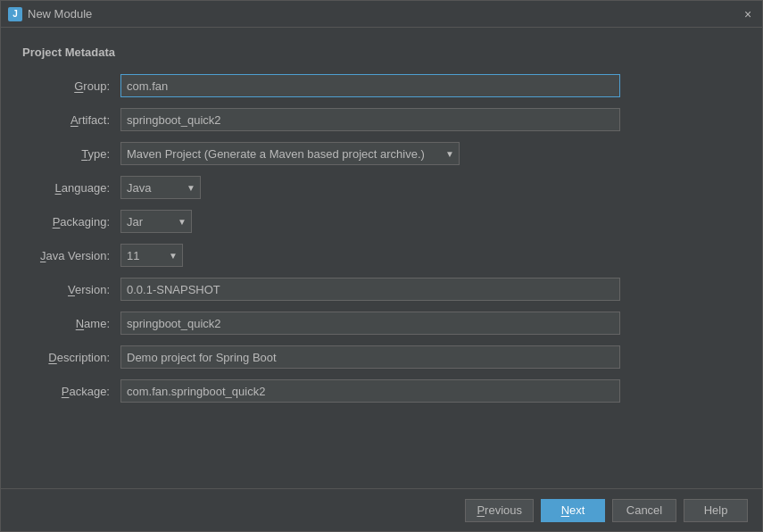 The image size is (763, 532). What do you see at coordinates (71, 86) in the screenshot?
I see `group-label: Group:` at bounding box center [71, 86].